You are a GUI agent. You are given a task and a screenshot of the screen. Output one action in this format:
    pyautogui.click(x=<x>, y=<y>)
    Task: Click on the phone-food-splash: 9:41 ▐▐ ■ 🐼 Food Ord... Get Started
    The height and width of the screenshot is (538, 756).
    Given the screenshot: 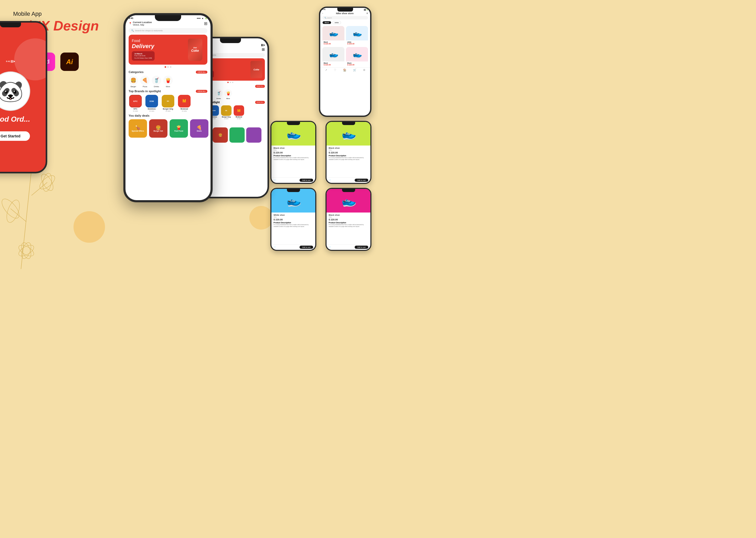 What is the action you would take?
    pyautogui.click(x=24, y=97)
    